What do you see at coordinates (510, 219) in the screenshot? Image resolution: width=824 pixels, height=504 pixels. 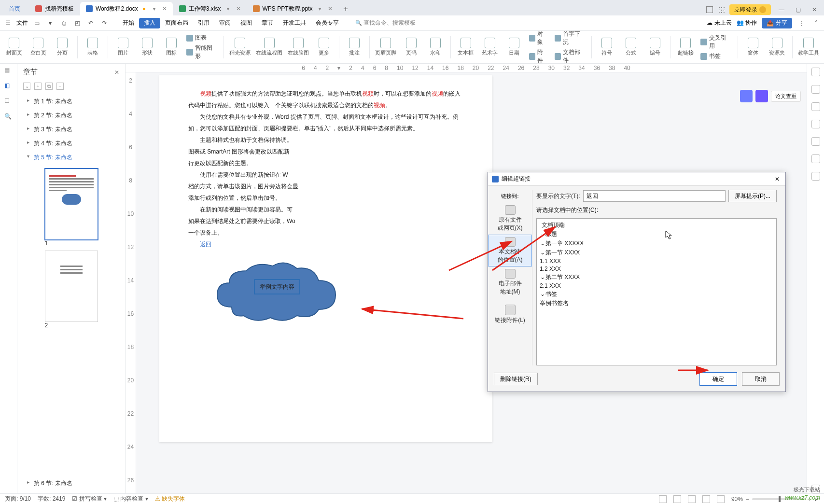 I see `opt-file-web: 原有文件 或网页(X)` at bounding box center [510, 219].